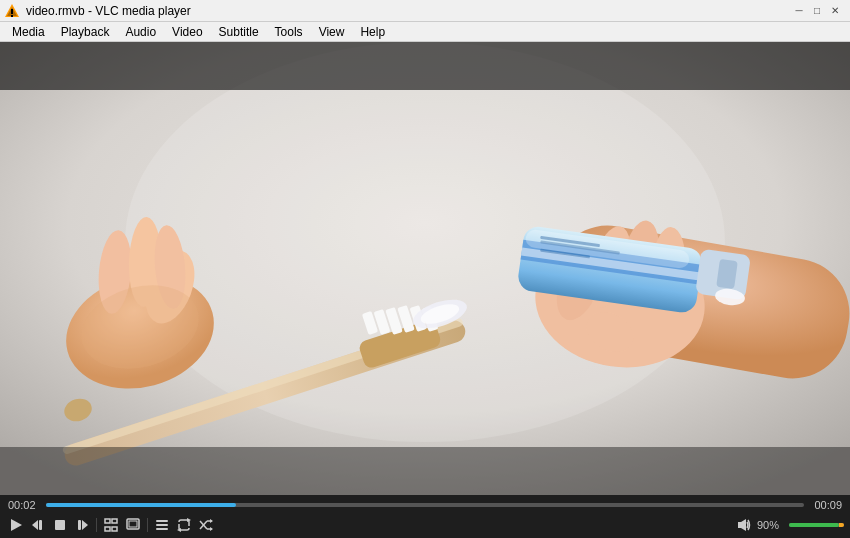  Describe the element at coordinates (184, 525) in the screenshot. I see `loop-button` at that location.